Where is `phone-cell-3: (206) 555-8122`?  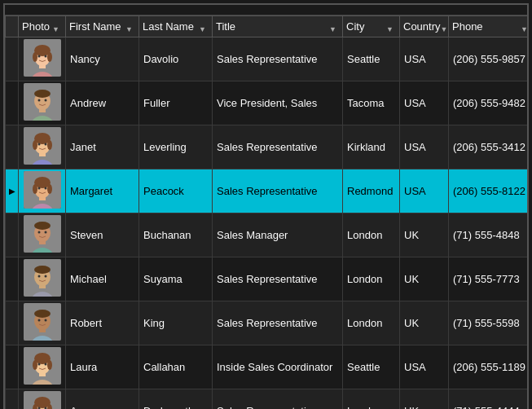 phone-cell-3: (206) 555-8122 is located at coordinates (489, 191).